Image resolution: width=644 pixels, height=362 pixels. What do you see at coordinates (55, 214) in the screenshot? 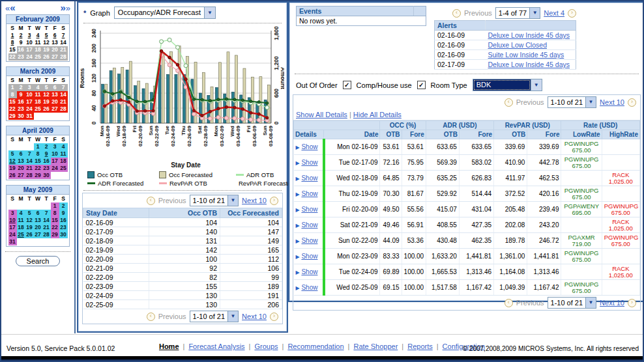
I see `calendar-day: 8` at bounding box center [55, 214].